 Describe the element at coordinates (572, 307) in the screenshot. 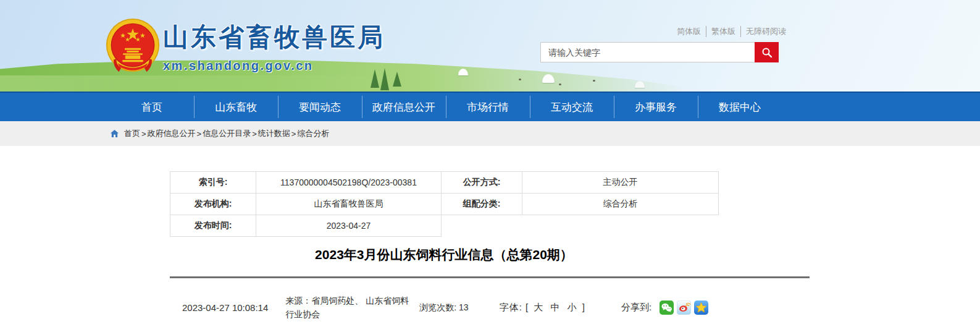

I see `font-size-small-button: 小` at that location.